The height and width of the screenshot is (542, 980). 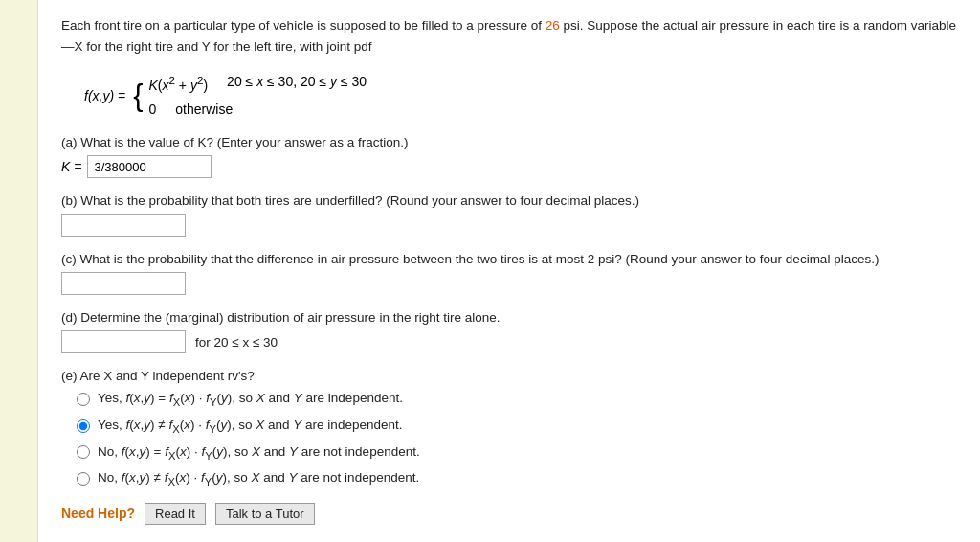 What do you see at coordinates (83, 399) in the screenshot?
I see `radio-e1` at bounding box center [83, 399].